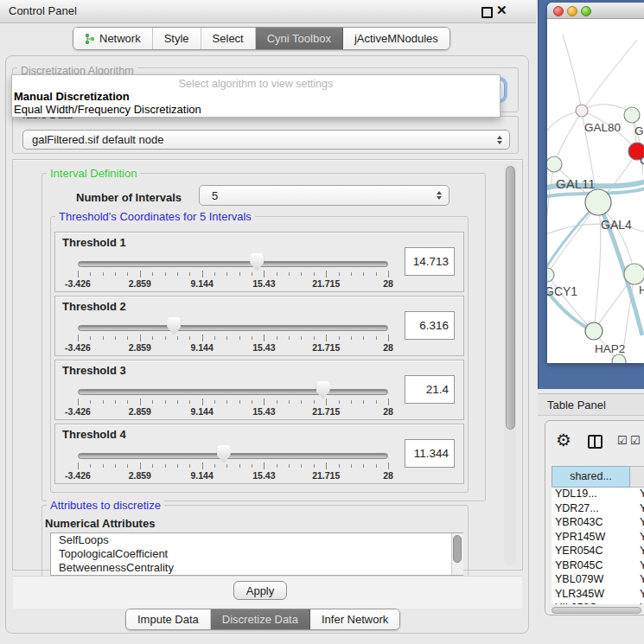 The height and width of the screenshot is (644, 644). What do you see at coordinates (43, 10) in the screenshot?
I see `panel-title: Control Panel` at bounding box center [43, 10].